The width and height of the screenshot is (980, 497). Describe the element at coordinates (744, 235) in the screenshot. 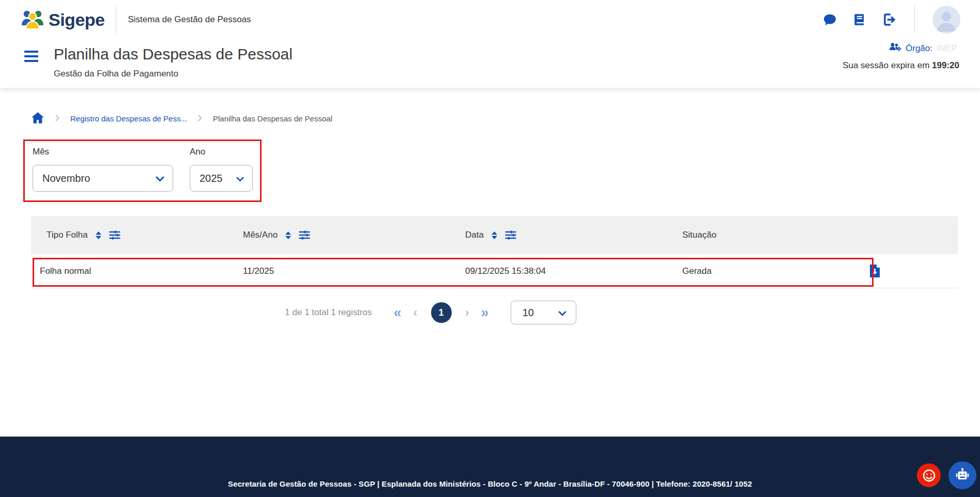

I see `column-header-situacao: Situação` at that location.